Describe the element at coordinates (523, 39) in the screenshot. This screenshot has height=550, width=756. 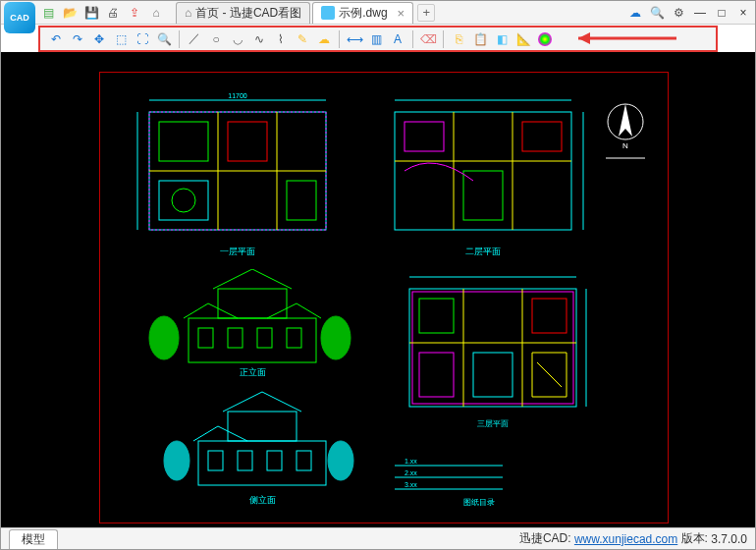
I see `measure-button: 📐` at that location.